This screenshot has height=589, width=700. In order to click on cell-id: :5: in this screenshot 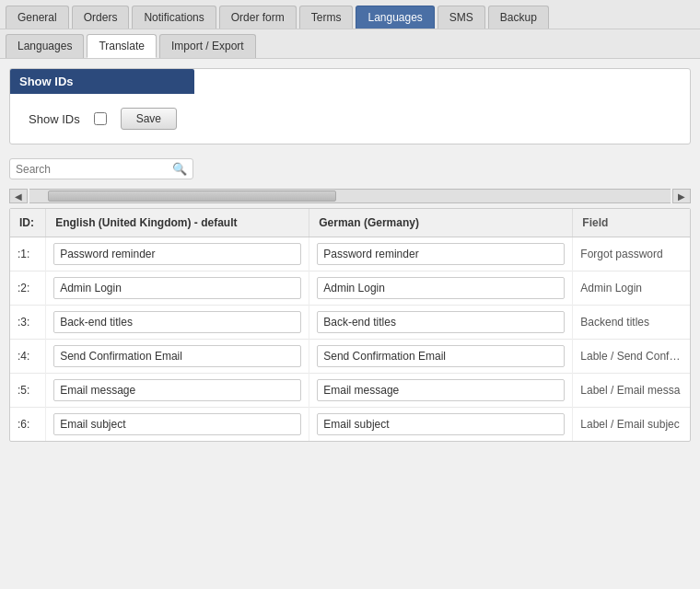, I will do `click(28, 390)`.